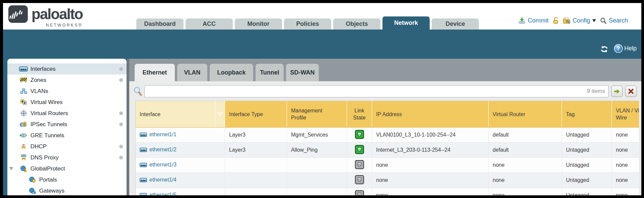 The image size is (644, 198). Describe the element at coordinates (209, 24) in the screenshot. I see `tab-acc: ACC` at that location.